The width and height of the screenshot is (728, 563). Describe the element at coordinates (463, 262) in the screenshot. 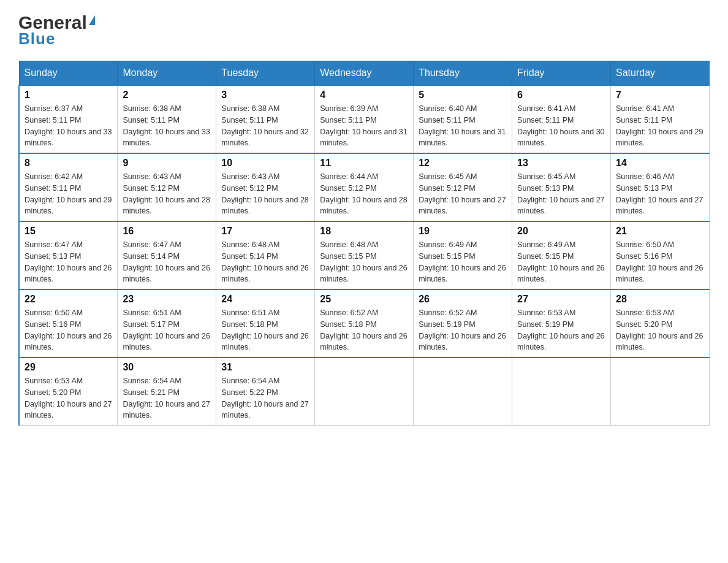

I see `day-info: Sunrise: 6:49 AM Sunset: 5:15 PM Dayligh…` at that location.